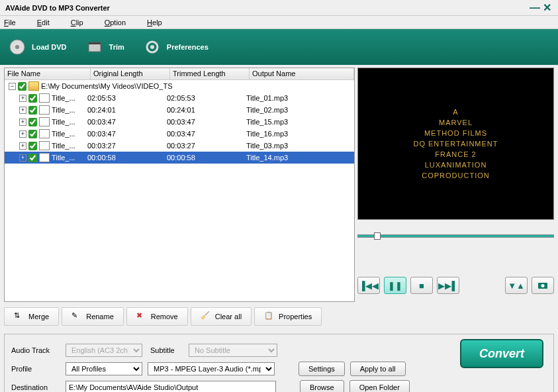  I want to click on subtitle-select: No Subtitle, so click(233, 350).